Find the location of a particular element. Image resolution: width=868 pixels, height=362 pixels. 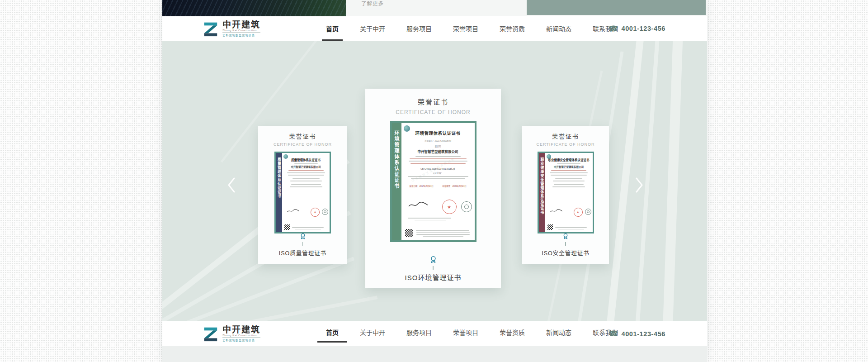

card-caption-block: ISO质量管理证书 is located at coordinates (303, 245).